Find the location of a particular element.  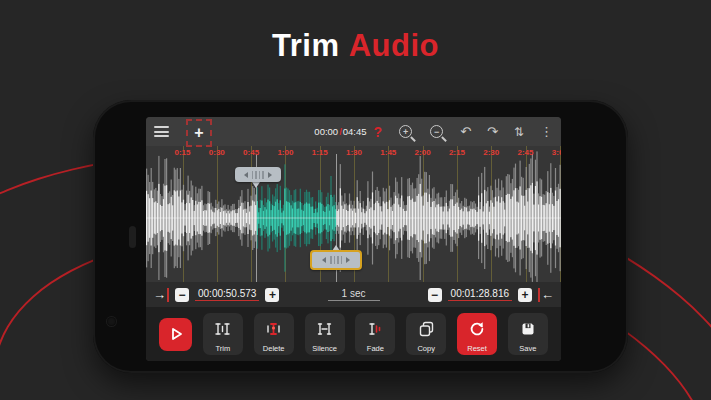

tool-label: Delete is located at coordinates (274, 348).